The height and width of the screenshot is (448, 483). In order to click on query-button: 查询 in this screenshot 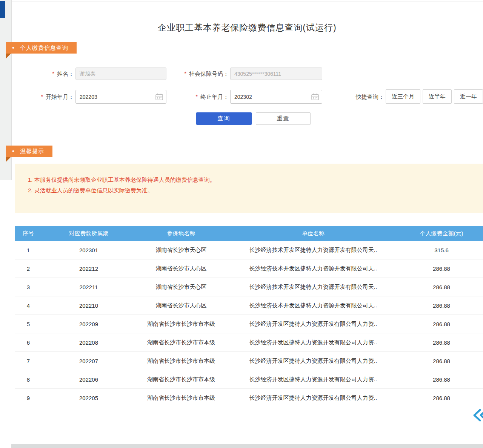, I will do `click(224, 118)`.